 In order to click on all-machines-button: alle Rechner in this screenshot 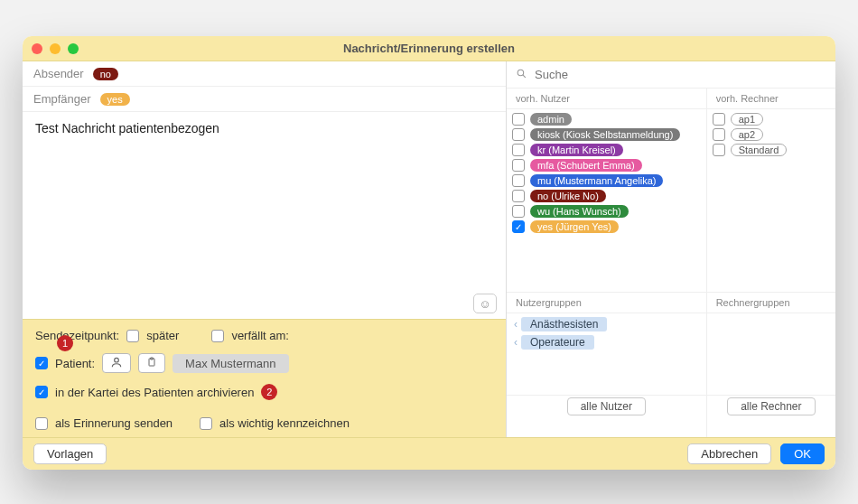, I will do `click(771, 406)`.